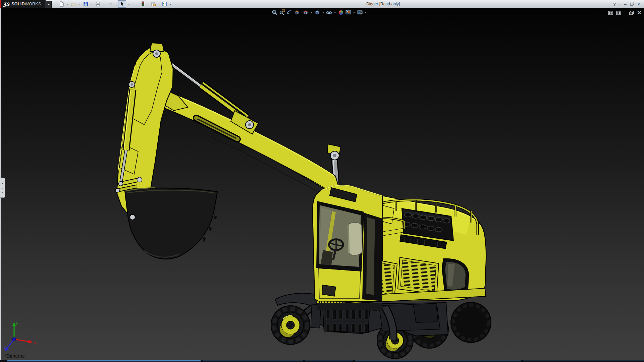 The image size is (644, 362). Describe the element at coordinates (341, 12) in the screenshot. I see `edit-appearance-button` at that location.